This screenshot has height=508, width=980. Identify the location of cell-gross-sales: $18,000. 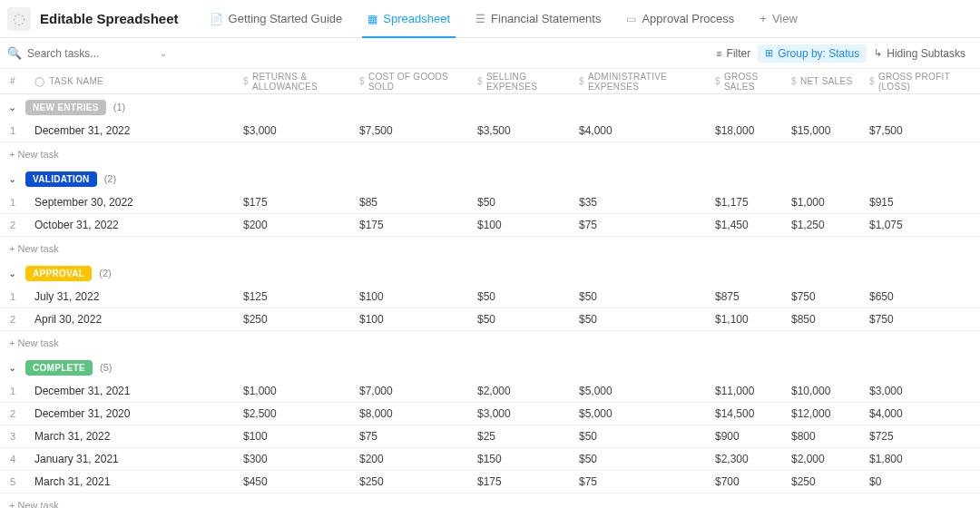
(746, 131).